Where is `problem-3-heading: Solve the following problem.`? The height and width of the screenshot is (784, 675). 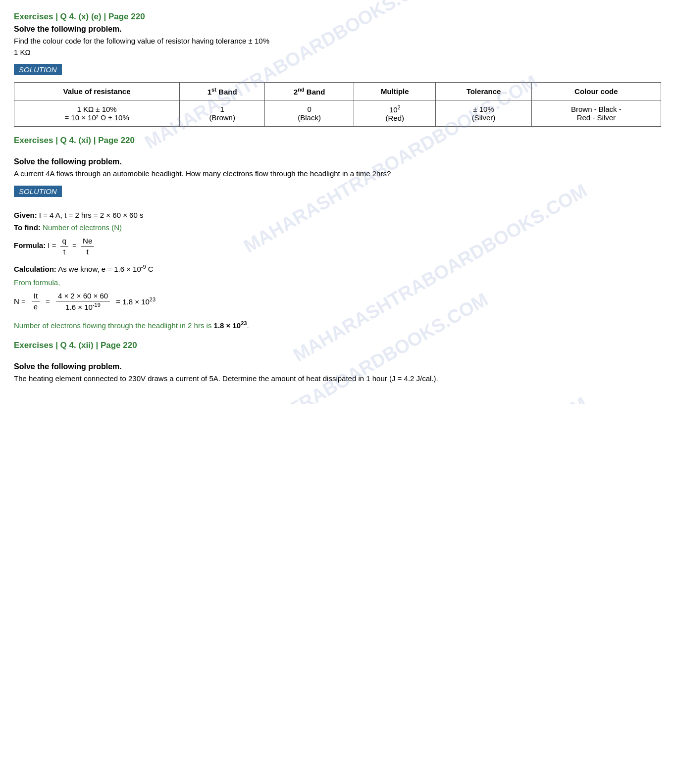
problem-3-heading: Solve the following problem. is located at coordinates (338, 367).